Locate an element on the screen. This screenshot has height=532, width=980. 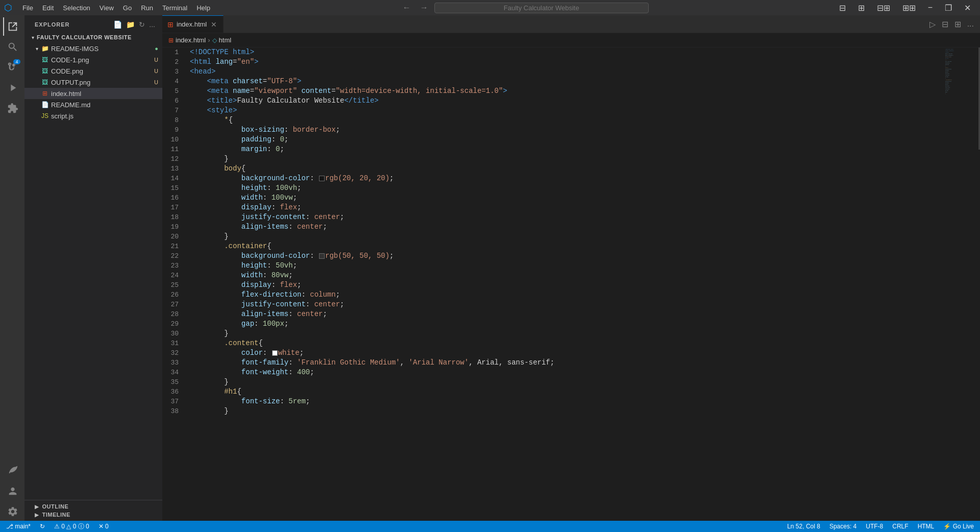
line-number: 1 is located at coordinates (173, 52).